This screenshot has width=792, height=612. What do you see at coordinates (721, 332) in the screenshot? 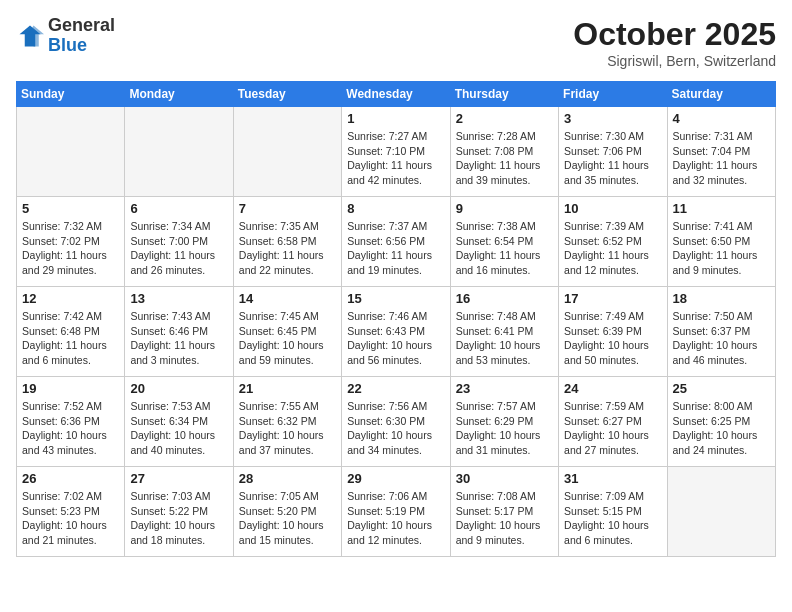
I see `calendar-cell: 18Sunrise: 7:50 AM Sunset: 6:37 PM Dayli…` at bounding box center [721, 332].